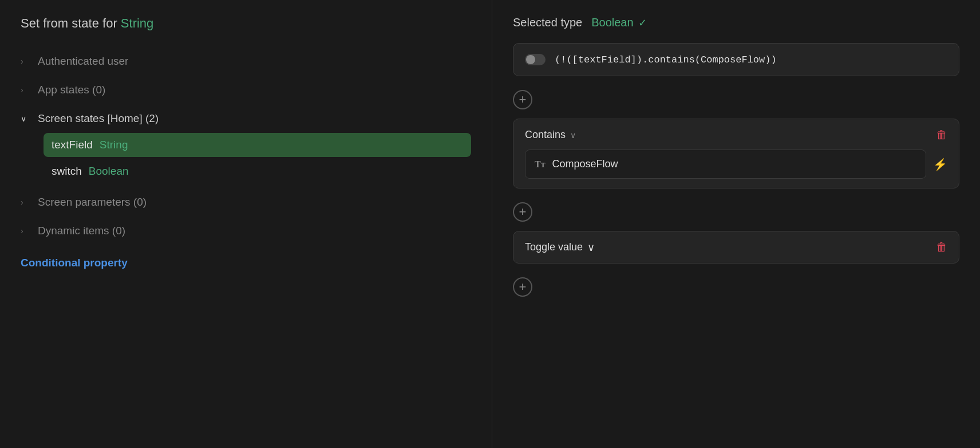 This screenshot has width=980, height=448. What do you see at coordinates (137, 23) in the screenshot?
I see `title-type: String` at bounding box center [137, 23].